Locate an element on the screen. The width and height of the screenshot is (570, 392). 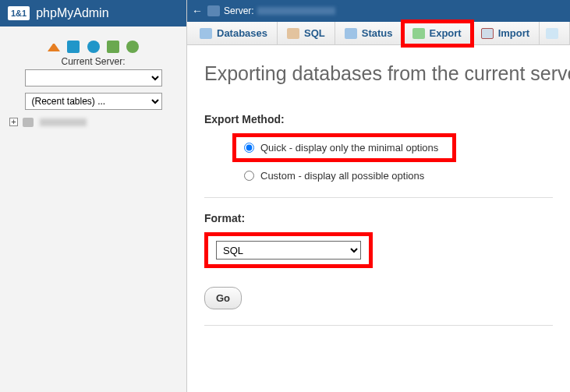
tab-more is located at coordinates (555, 34).